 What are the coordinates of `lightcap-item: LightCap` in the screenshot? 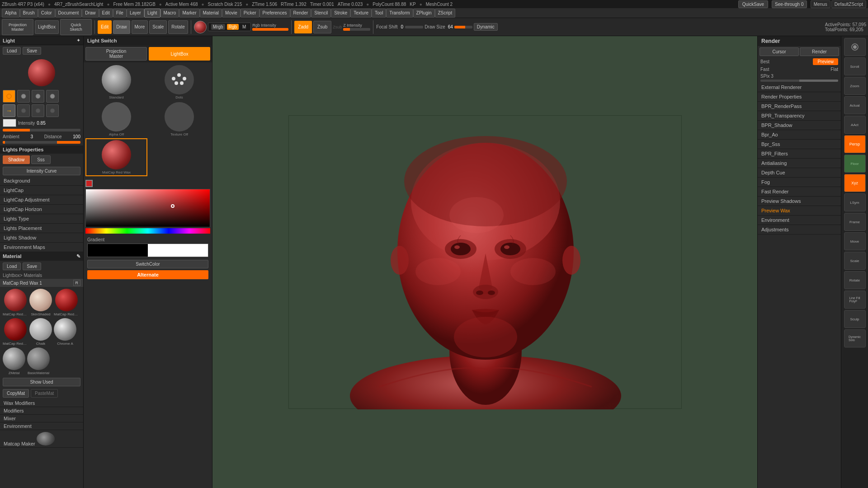 It's located at (42, 191).